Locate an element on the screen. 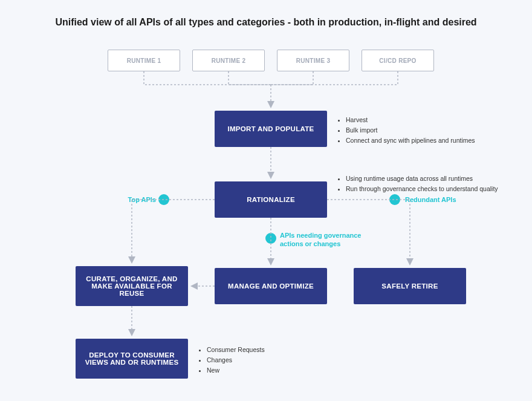 This screenshot has height=401, width=532. dot-redundant is located at coordinates (395, 200).